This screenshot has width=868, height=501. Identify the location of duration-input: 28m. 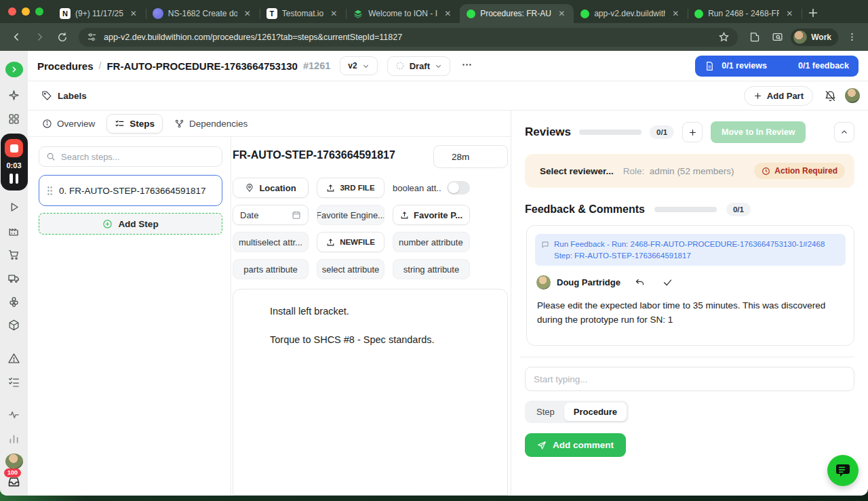
(471, 157).